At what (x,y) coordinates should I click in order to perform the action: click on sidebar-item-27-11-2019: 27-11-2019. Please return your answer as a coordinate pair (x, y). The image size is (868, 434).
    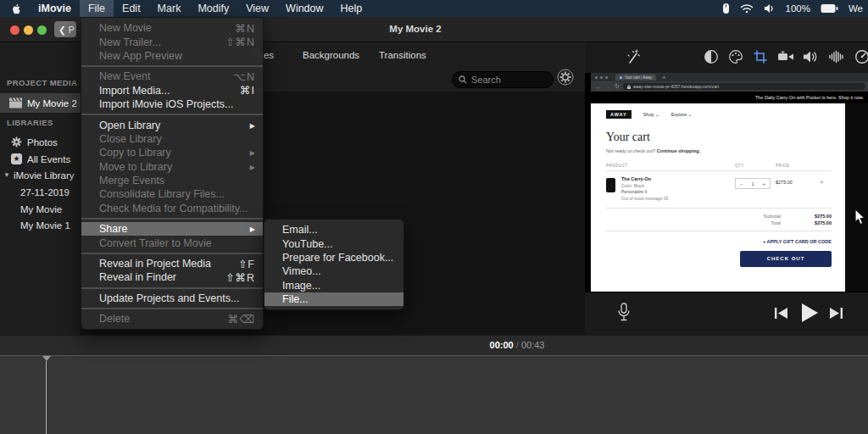
    Looking at the image, I should click on (41, 192).